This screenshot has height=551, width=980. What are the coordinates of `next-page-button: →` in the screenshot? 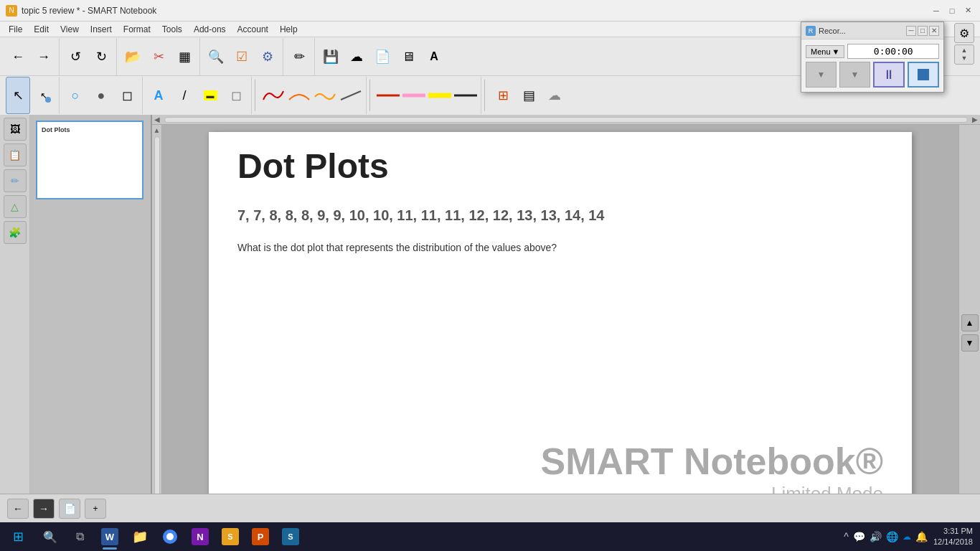 It's located at (44, 509).